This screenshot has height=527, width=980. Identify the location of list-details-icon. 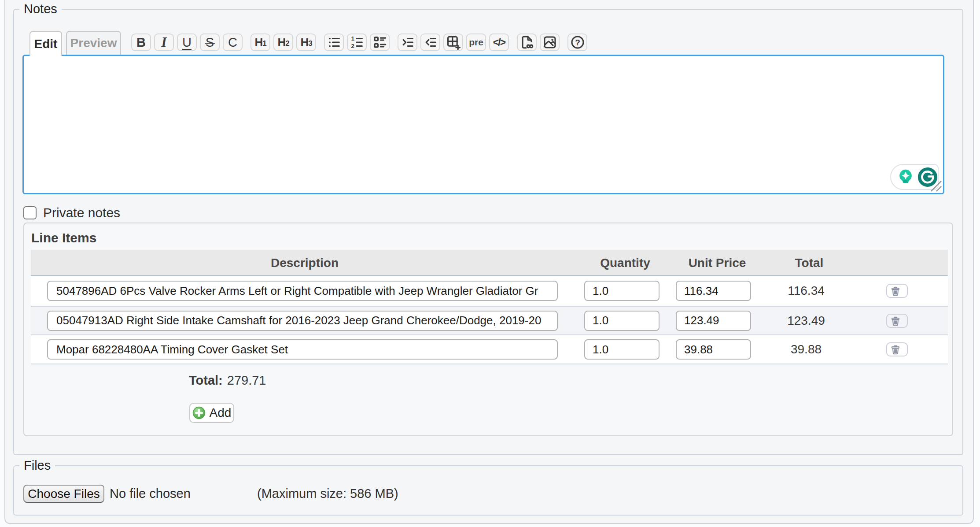
(380, 42).